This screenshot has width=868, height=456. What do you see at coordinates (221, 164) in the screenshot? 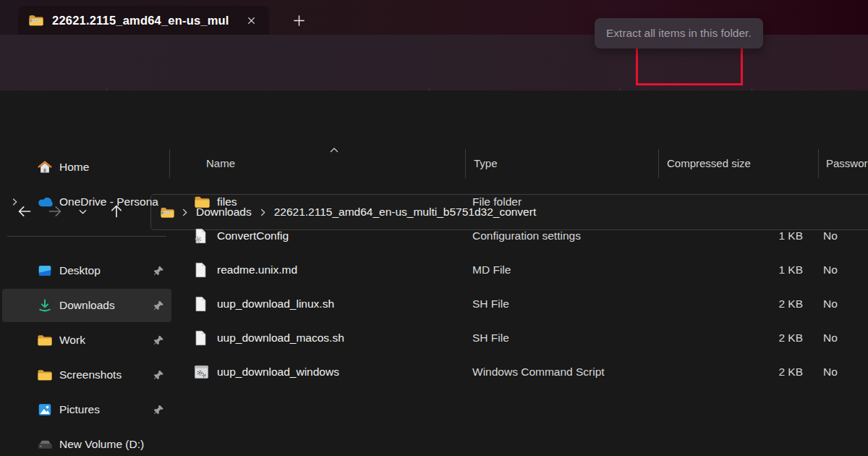
I see `column-header-name: Name` at bounding box center [221, 164].